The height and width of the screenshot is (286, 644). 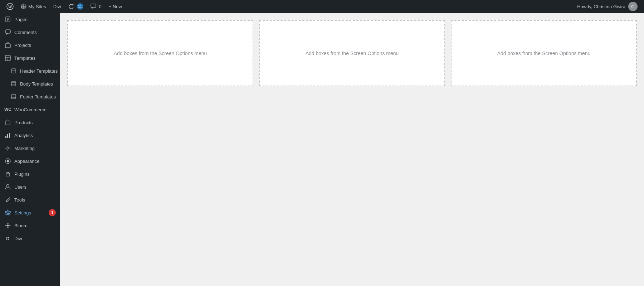 What do you see at coordinates (20, 200) in the screenshot?
I see `sidebar-item-tools-label: Tools` at bounding box center [20, 200].